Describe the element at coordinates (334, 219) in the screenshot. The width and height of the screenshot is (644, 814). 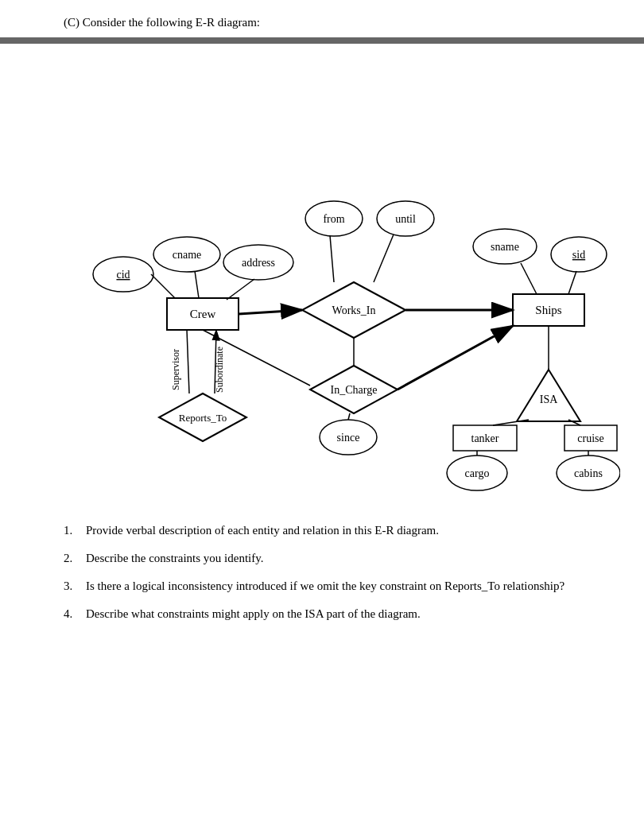
I see `svg-text: from` at that location.